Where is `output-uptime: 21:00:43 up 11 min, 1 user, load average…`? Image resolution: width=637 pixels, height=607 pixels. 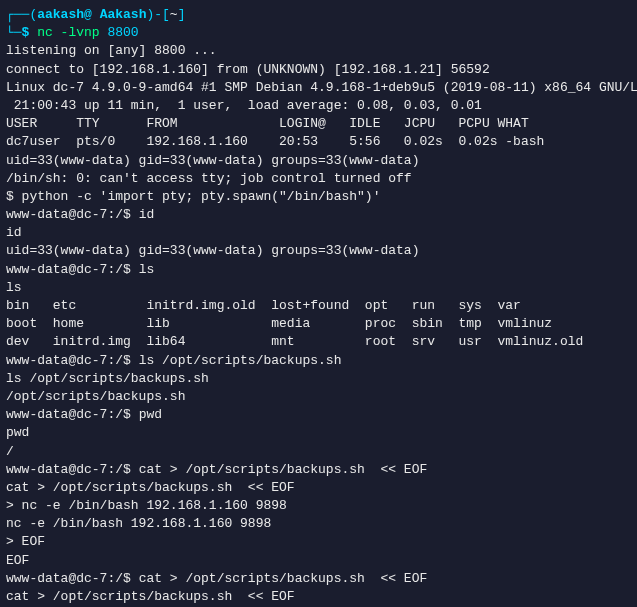 output-uptime: 21:00:43 up 11 min, 1 user, load average… is located at coordinates (318, 106).